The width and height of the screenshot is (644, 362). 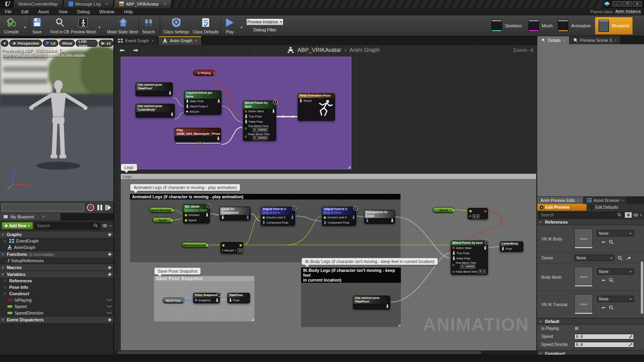 I want to click on node-max-node: Add pin +33, so click(x=232, y=248).